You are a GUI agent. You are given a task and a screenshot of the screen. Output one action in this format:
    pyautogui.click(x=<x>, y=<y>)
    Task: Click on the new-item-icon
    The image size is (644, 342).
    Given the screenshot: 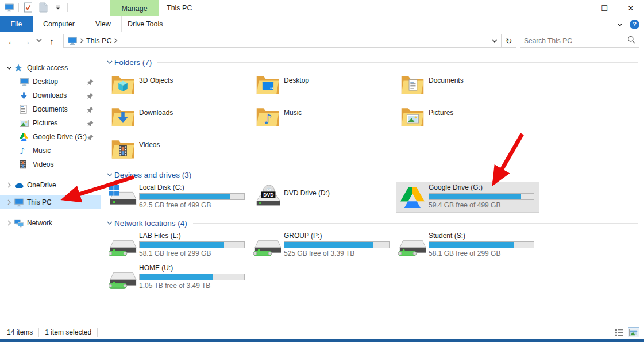 What is the action you would take?
    pyautogui.click(x=43, y=7)
    